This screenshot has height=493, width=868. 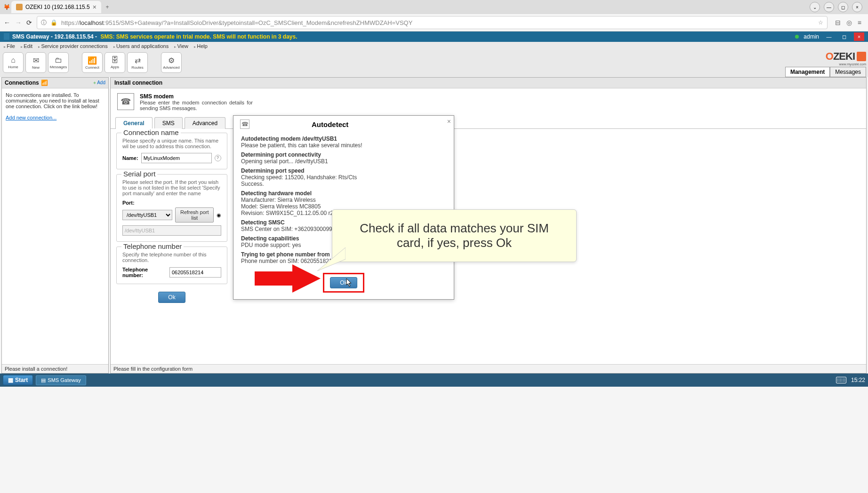 What do you see at coordinates (92, 60) in the screenshot?
I see `antenna-icon: 📶` at bounding box center [92, 60].